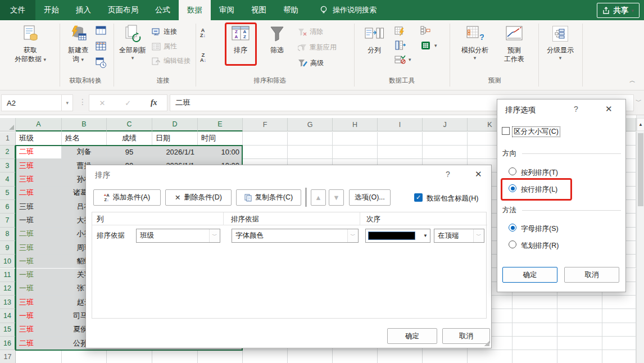 Image resolution: width=644 pixels, height=363 pixels. Describe the element at coordinates (448, 174) in the screenshot. I see `sort-dialog-help-icon: ?` at that location.